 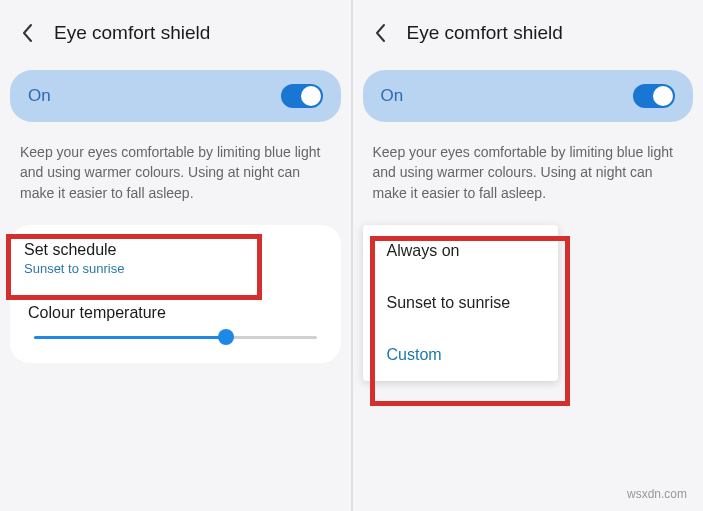 What do you see at coordinates (130, 338) in the screenshot?
I see `slider-fill` at bounding box center [130, 338].